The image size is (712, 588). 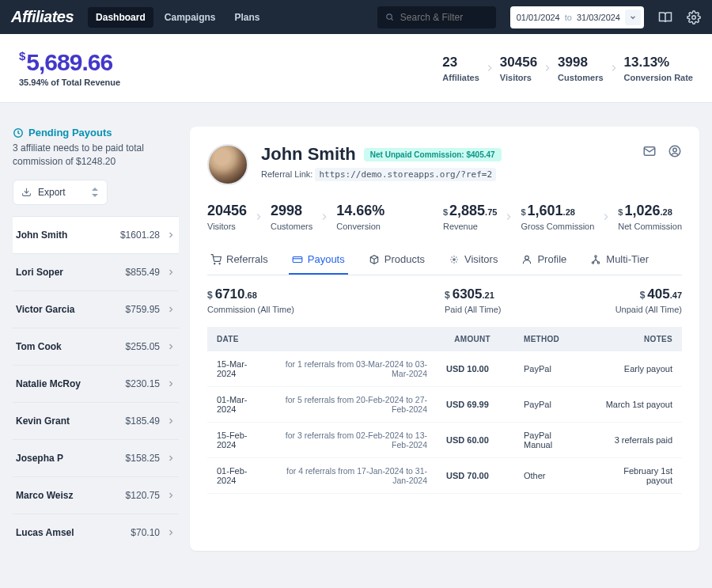 What do you see at coordinates (634, 476) in the screenshot?
I see `cell-notes: February 1st payout` at bounding box center [634, 476].